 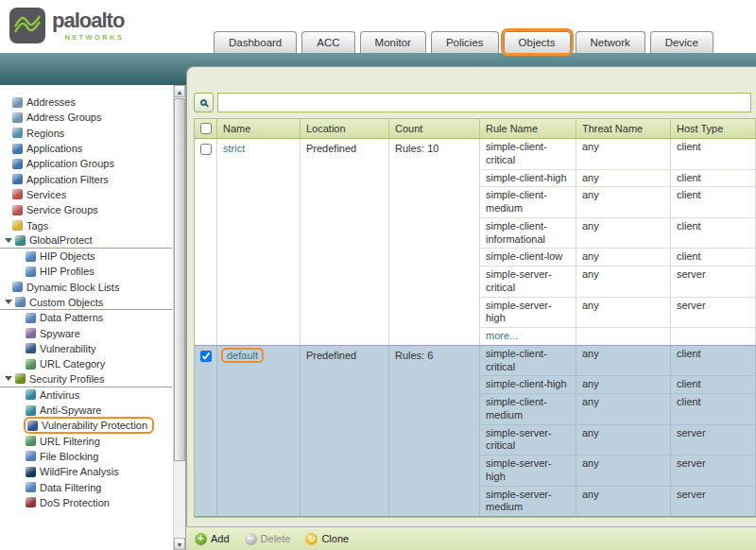 I want to click on sidebar-item-label: HIP Profiles, so click(x=67, y=271).